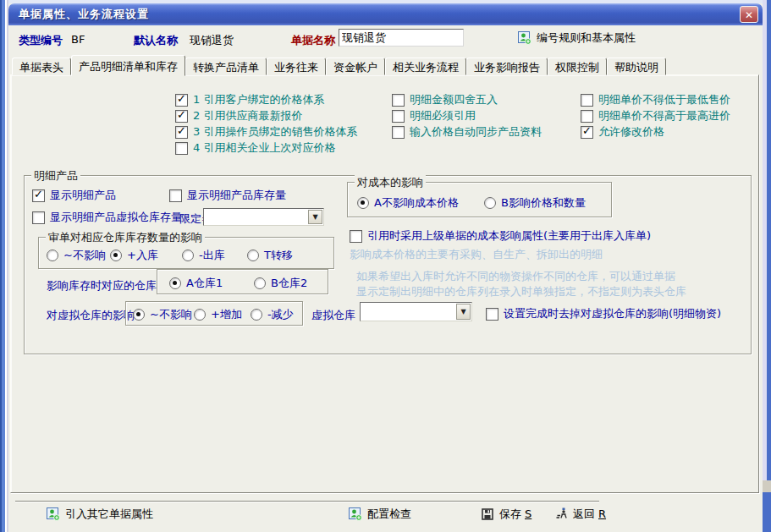 The height and width of the screenshot is (532, 771). What do you see at coordinates (76, 255) in the screenshot?
I see `radio-audit-no-effect: ~不影响` at bounding box center [76, 255].